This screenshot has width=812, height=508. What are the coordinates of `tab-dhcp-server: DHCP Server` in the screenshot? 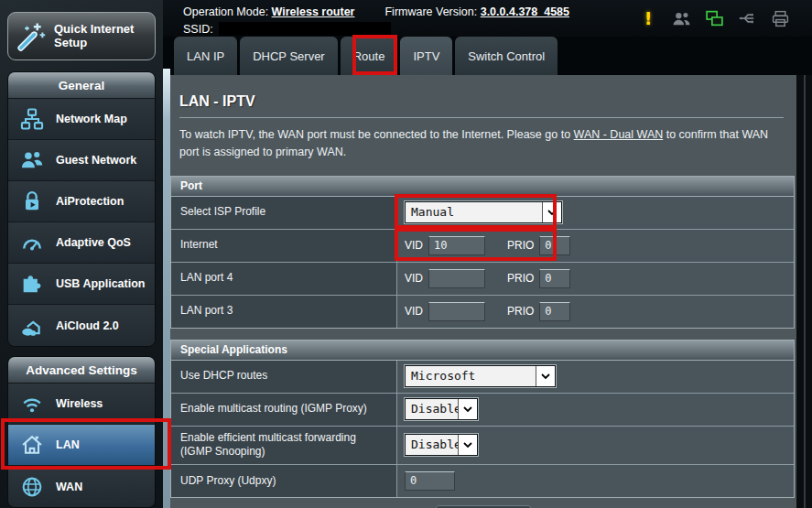 It's located at (289, 56).